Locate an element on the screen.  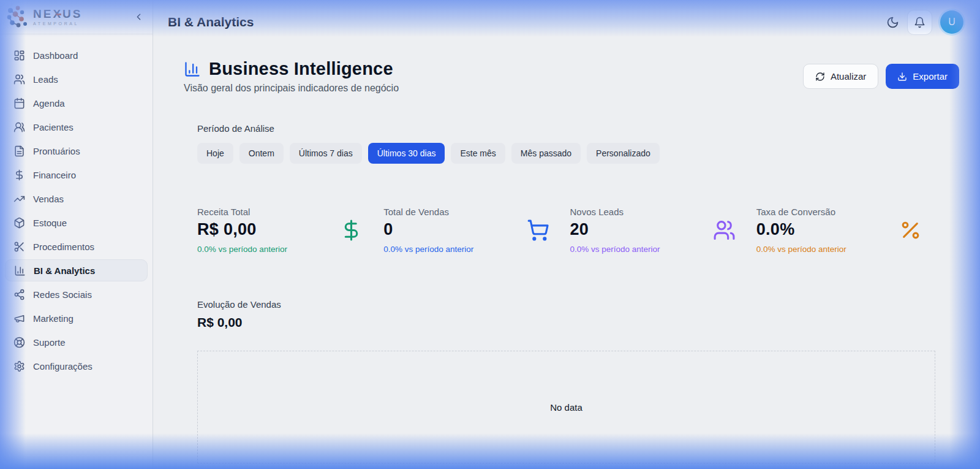
dashboard-icon is located at coordinates (20, 55).